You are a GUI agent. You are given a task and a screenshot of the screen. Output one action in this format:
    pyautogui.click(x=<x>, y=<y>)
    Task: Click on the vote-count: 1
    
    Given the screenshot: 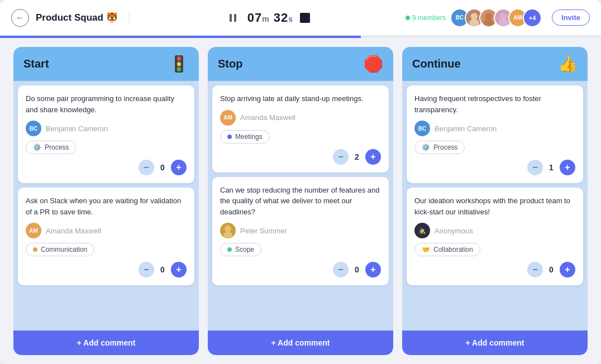 What is the action you would take?
    pyautogui.click(x=551, y=167)
    